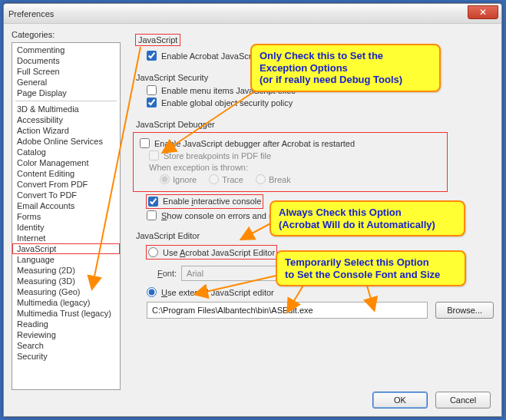 Image resolution: width=506 pixels, height=420 pixels. Describe the element at coordinates (261, 180) in the screenshot. I see `exception-break-radio` at that location.